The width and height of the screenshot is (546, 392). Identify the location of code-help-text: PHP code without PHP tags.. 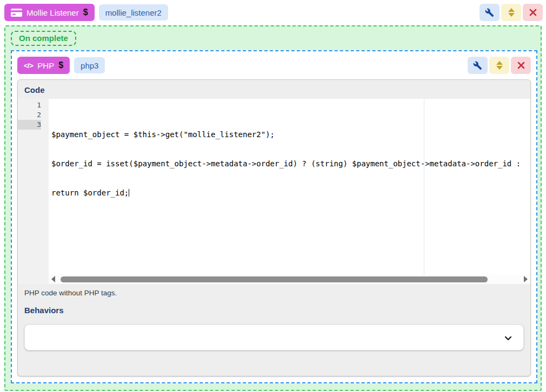
(274, 290).